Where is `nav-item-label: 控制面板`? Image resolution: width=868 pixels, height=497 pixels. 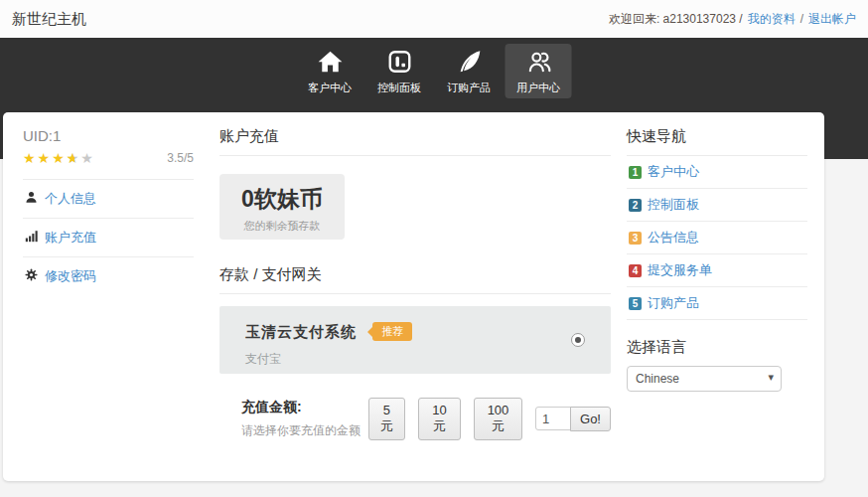
nav-item-label: 控制面板 is located at coordinates (399, 87).